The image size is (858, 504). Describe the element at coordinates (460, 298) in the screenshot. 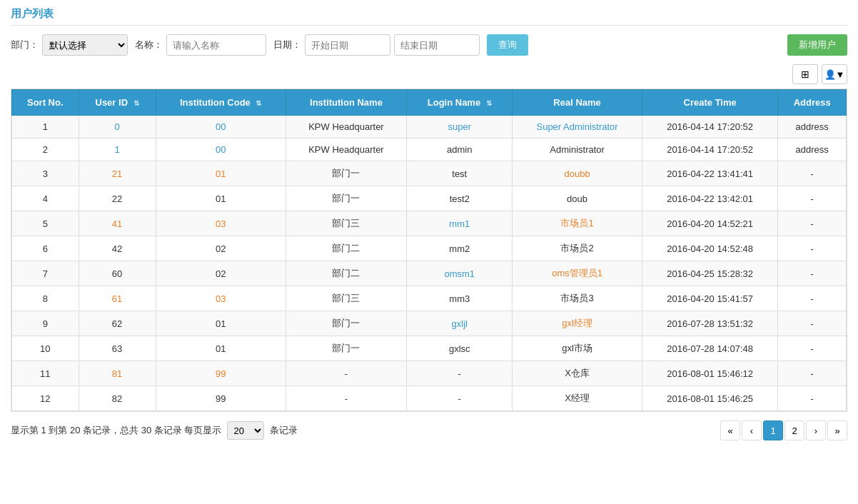

I see `cell-login-name: mm3` at that location.